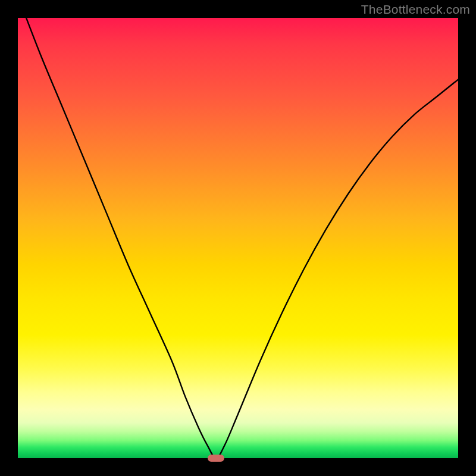 This screenshot has width=476, height=476. Describe the element at coordinates (216, 458) in the screenshot. I see `optimal-point-marker` at that location.